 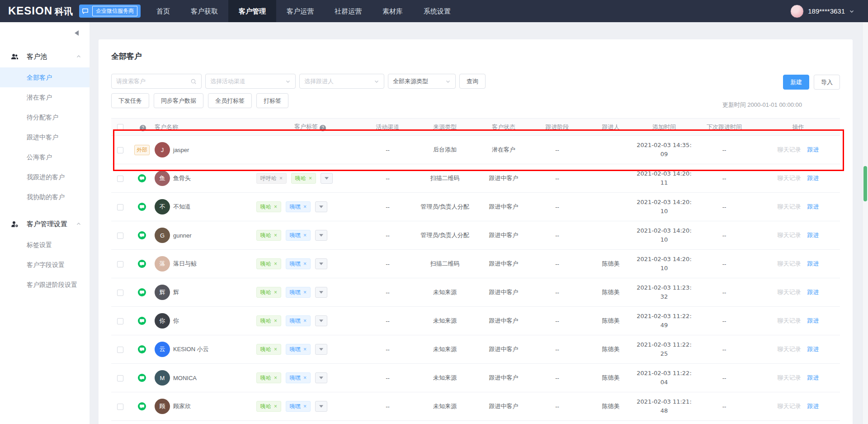 What do you see at coordinates (205, 292) in the screenshot?
I see `customer-name-wrap: 辉辉` at bounding box center [205, 292].